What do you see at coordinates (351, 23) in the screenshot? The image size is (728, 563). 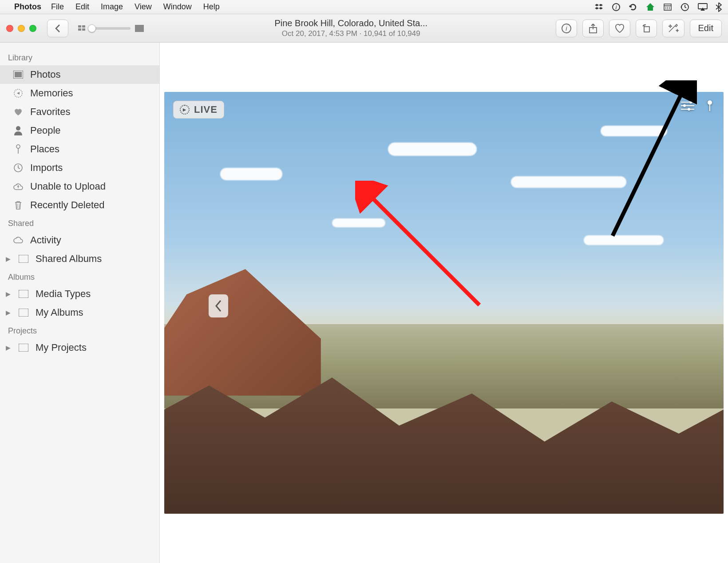 I see `photo-location-title: Pine Brook Hill, Colorado, United Sta...` at bounding box center [351, 23].